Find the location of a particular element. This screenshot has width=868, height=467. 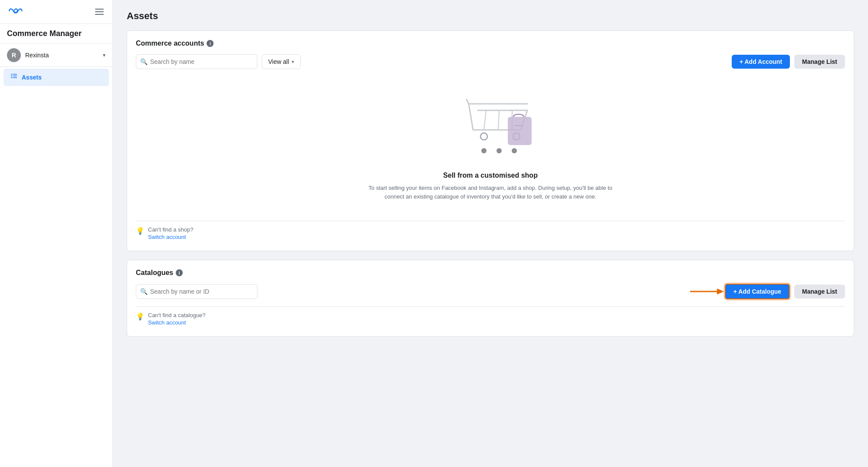

hamburger-button is located at coordinates (99, 12).